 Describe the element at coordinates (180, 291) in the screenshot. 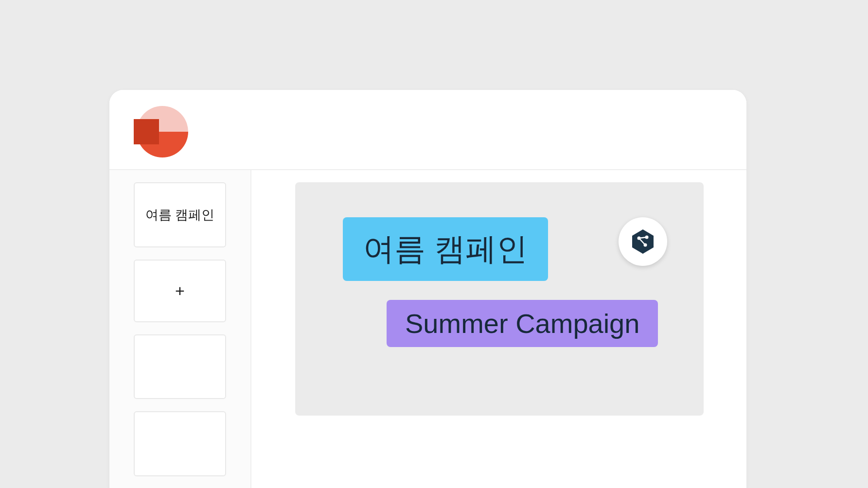

I see `plus-icon: +` at that location.